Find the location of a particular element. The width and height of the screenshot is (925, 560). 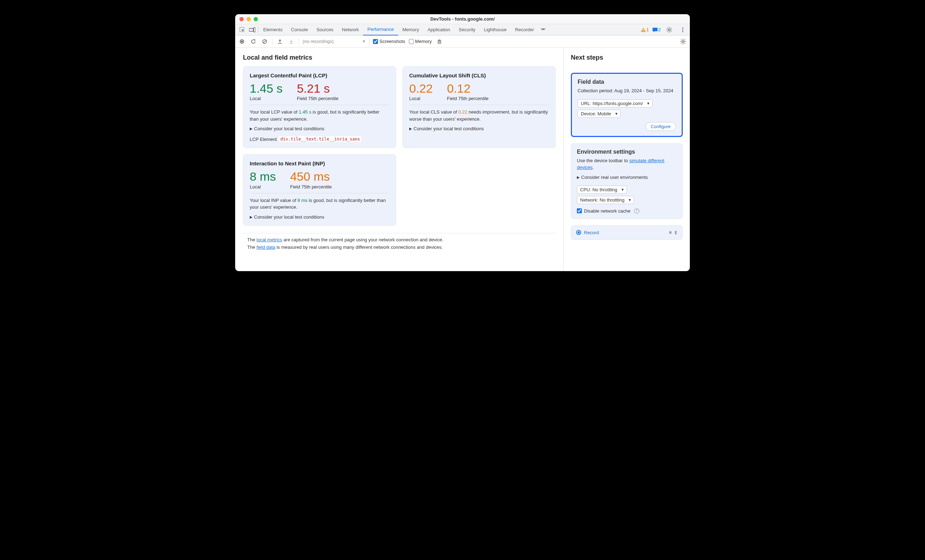

kebab-menu-icon is located at coordinates (682, 30).